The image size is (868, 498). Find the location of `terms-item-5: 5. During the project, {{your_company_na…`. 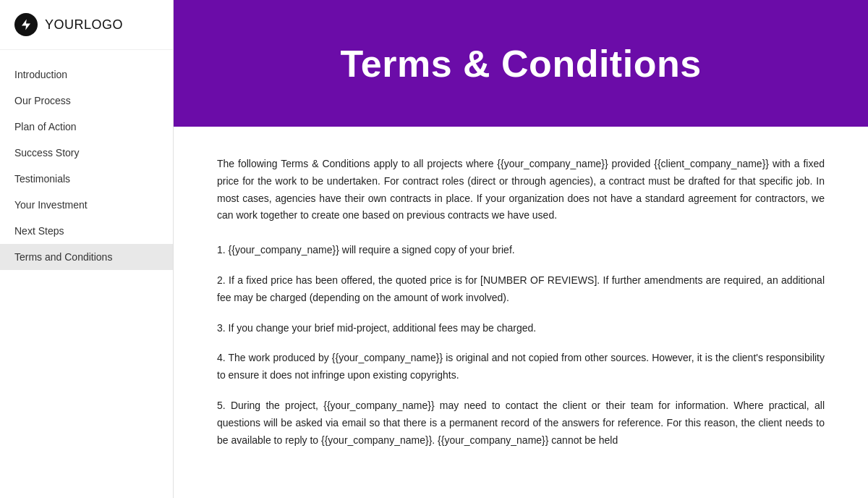

terms-item-5: 5. During the project, {{your_company_na… is located at coordinates (521, 423).